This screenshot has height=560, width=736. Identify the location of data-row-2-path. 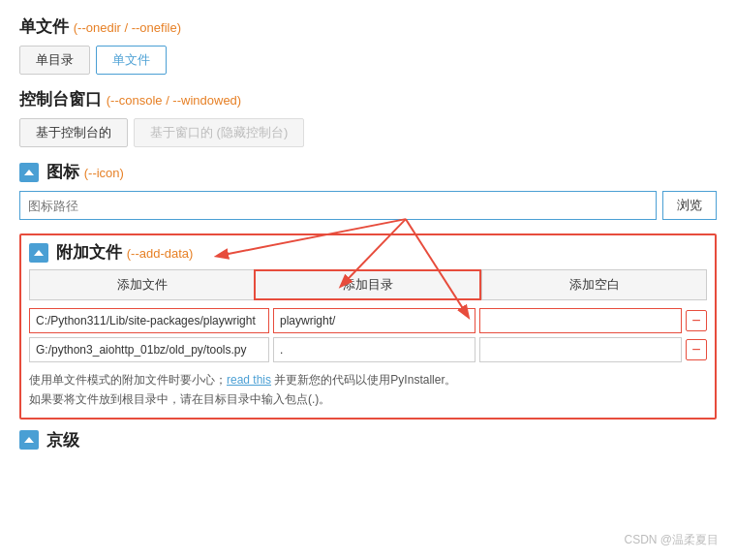
(149, 350).